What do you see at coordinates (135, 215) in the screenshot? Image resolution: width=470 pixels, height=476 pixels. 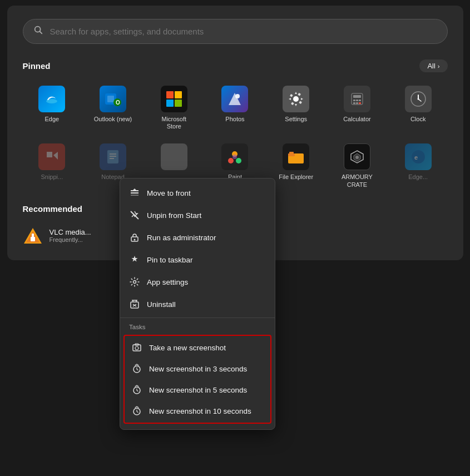 I see `unpin-icon` at bounding box center [135, 215].